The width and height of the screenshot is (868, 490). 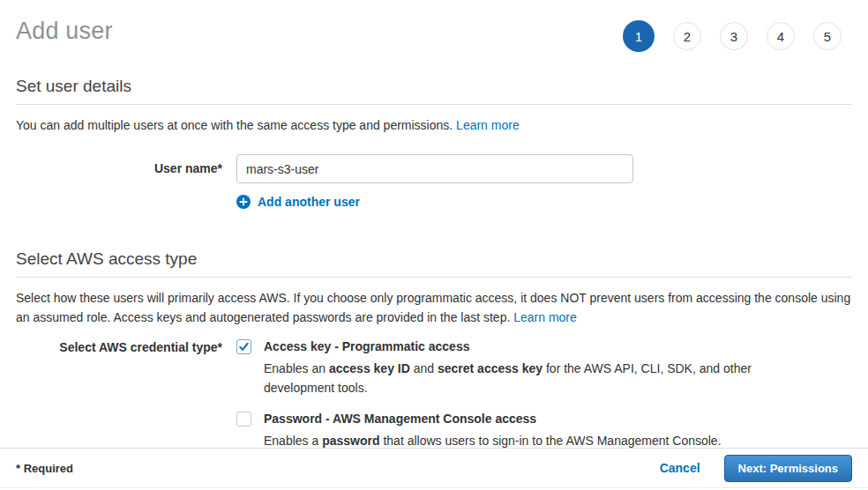 I want to click on step-2: 2, so click(x=687, y=36).